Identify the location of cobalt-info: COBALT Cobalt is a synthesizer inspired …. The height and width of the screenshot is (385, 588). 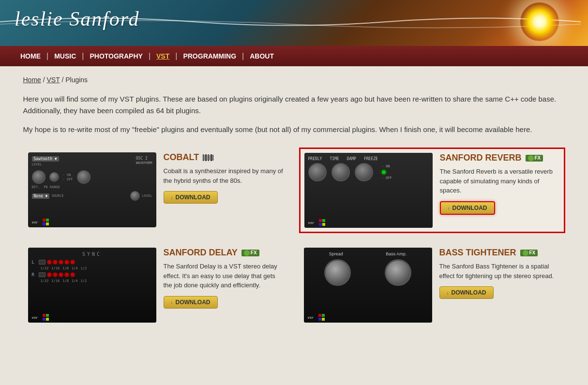
(224, 178).